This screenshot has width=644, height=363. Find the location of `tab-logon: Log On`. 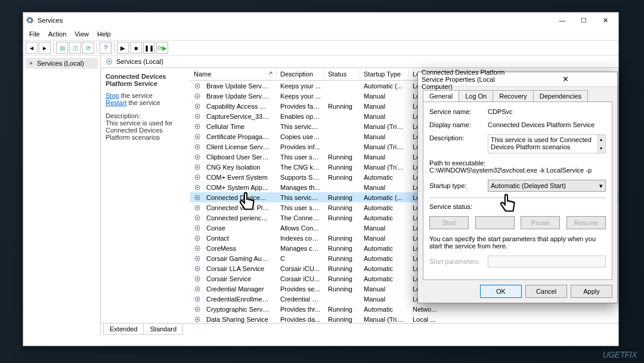

tab-logon: Log On is located at coordinates (476, 96).